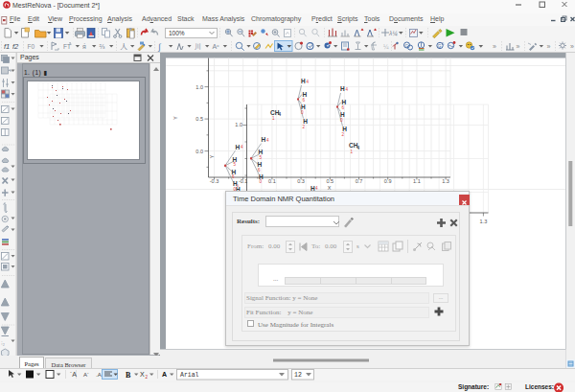 This screenshot has width=575, height=392. I want to click on svg-text: 0.7, so click(359, 181).